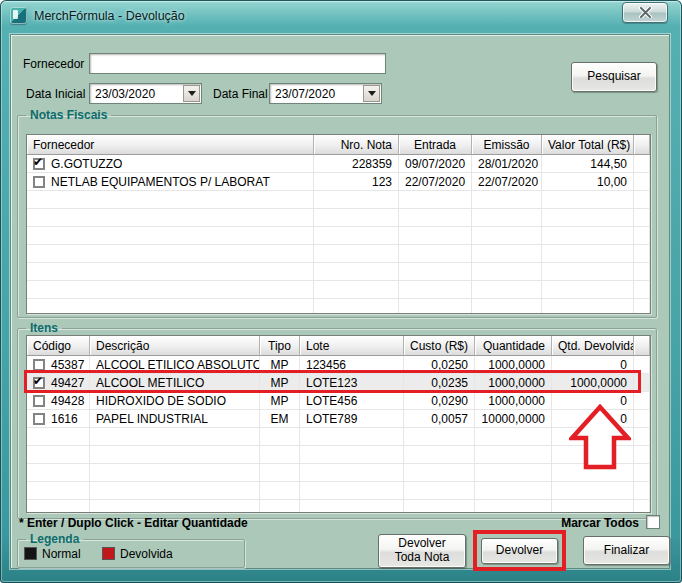 This screenshot has height=583, width=682. What do you see at coordinates (440, 365) in the screenshot?
I see `cell-custo: 0,0250` at bounding box center [440, 365].